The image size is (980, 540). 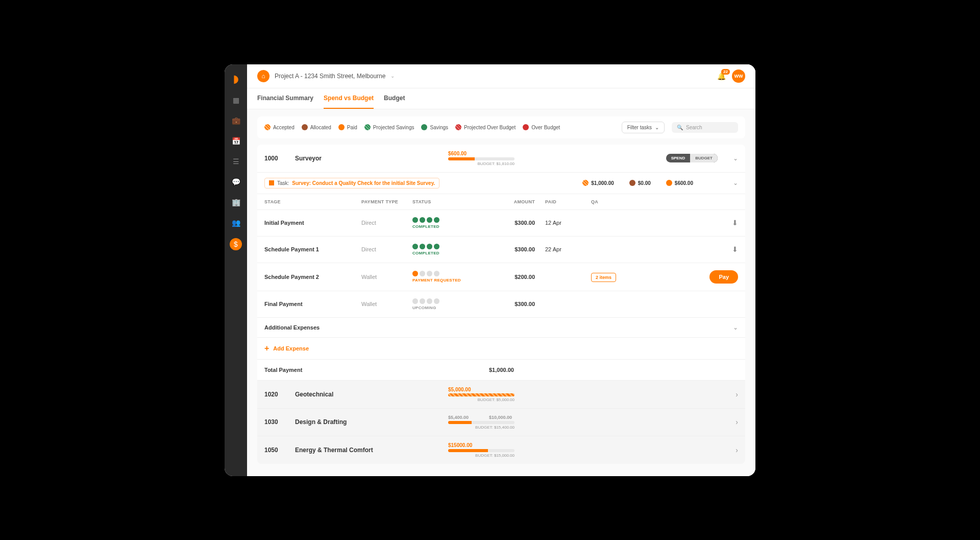 What do you see at coordinates (387, 304) in the screenshot?
I see `payment-type: Wallet` at bounding box center [387, 304].